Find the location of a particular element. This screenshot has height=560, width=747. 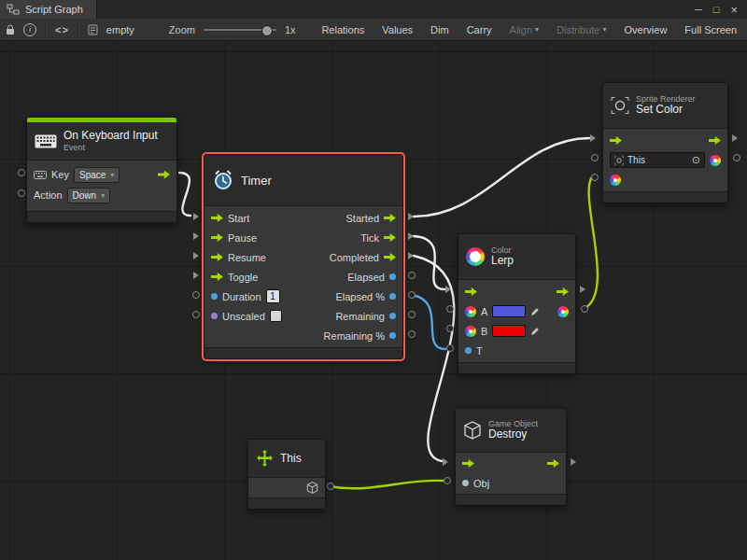

values-button: Values is located at coordinates (398, 30).